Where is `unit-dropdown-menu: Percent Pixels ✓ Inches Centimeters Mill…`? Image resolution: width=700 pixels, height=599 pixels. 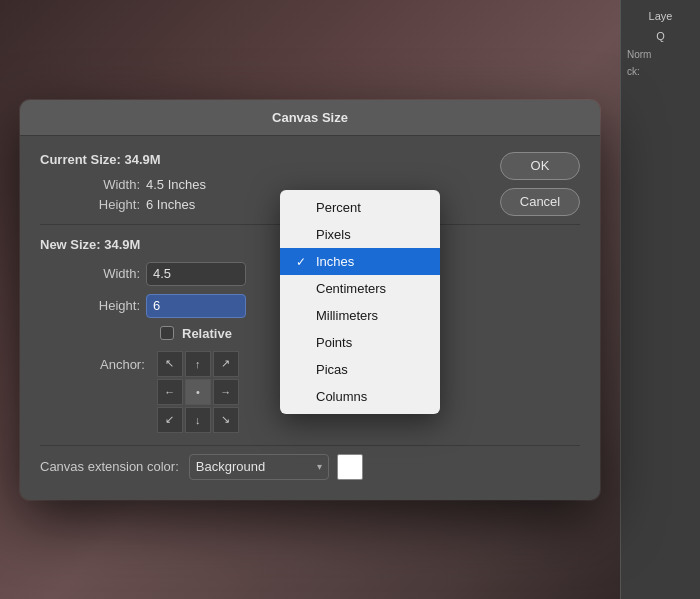 unit-dropdown-menu: Percent Pixels ✓ Inches Centimeters Mill… is located at coordinates (360, 302).